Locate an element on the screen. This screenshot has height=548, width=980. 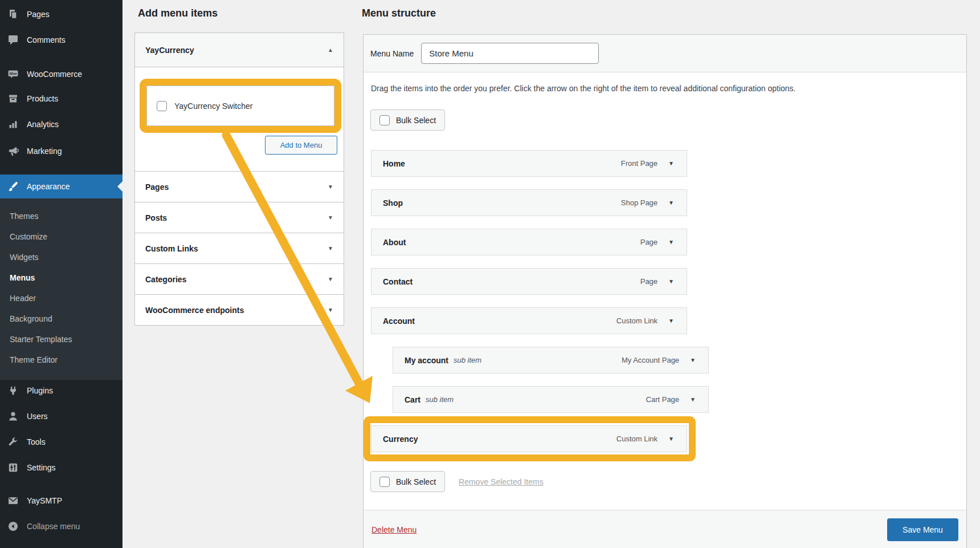
accordion-section-pages: Pages ▼ is located at coordinates (239, 186).